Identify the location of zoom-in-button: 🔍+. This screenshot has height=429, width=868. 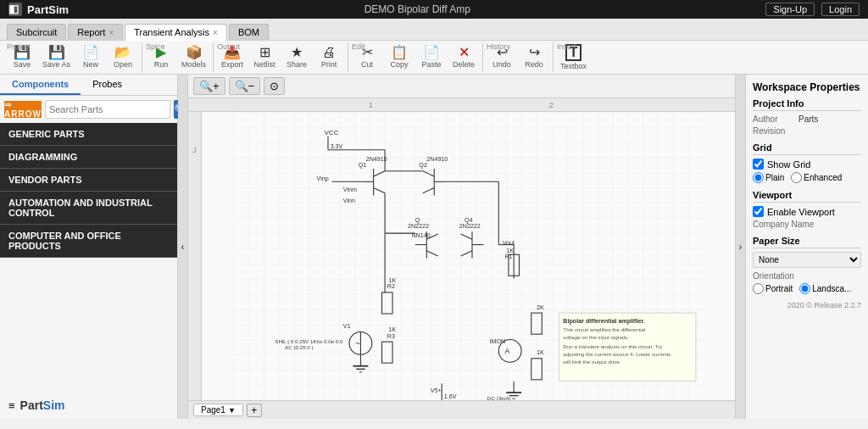
(209, 86).